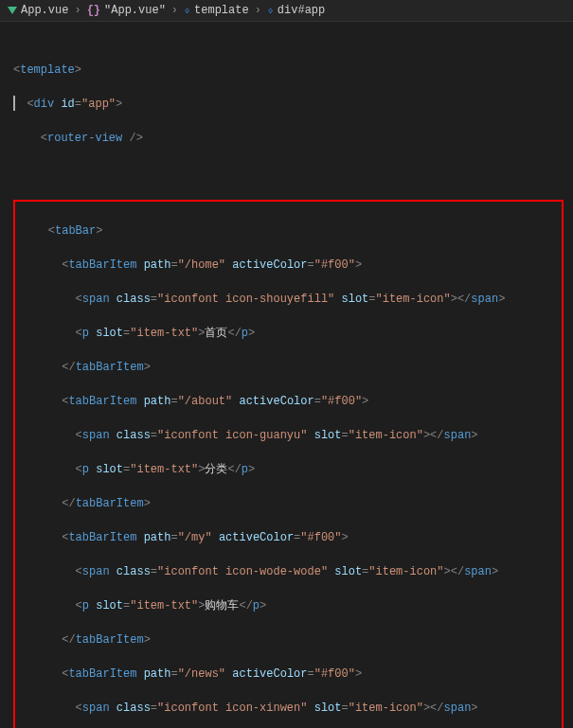 This screenshot has width=573, height=728. What do you see at coordinates (286, 11) in the screenshot?
I see `breadcrumb: App.vue › {} "App.vue" › ⬨ template › ⬨ …` at bounding box center [286, 11].